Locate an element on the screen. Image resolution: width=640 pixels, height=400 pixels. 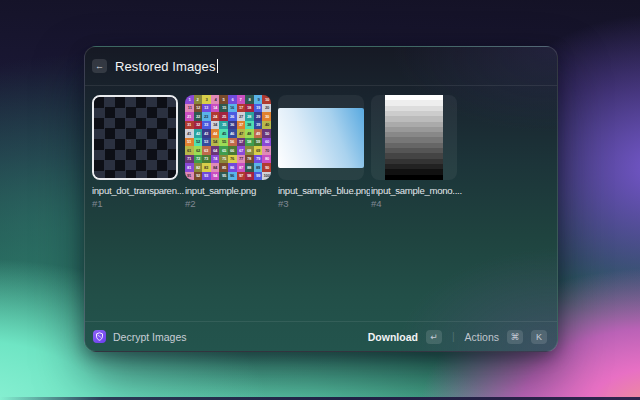
image-index: #4 is located at coordinates (414, 204).